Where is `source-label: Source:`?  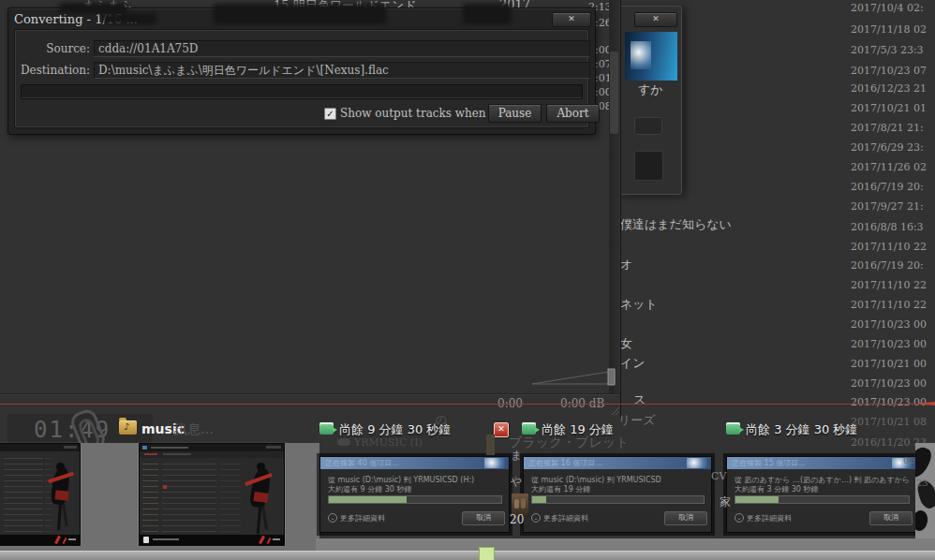 source-label: Source: is located at coordinates (52, 49).